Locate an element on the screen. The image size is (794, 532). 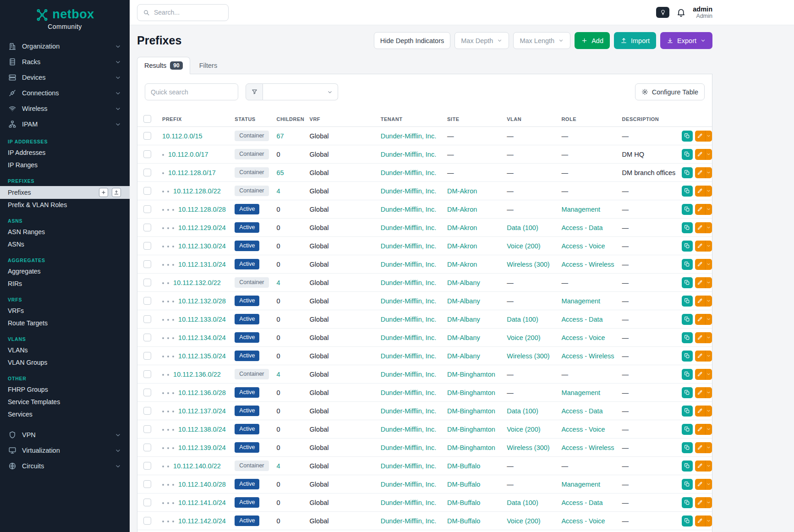
prefix-link: 10.112.134.0/24 is located at coordinates (202, 338).